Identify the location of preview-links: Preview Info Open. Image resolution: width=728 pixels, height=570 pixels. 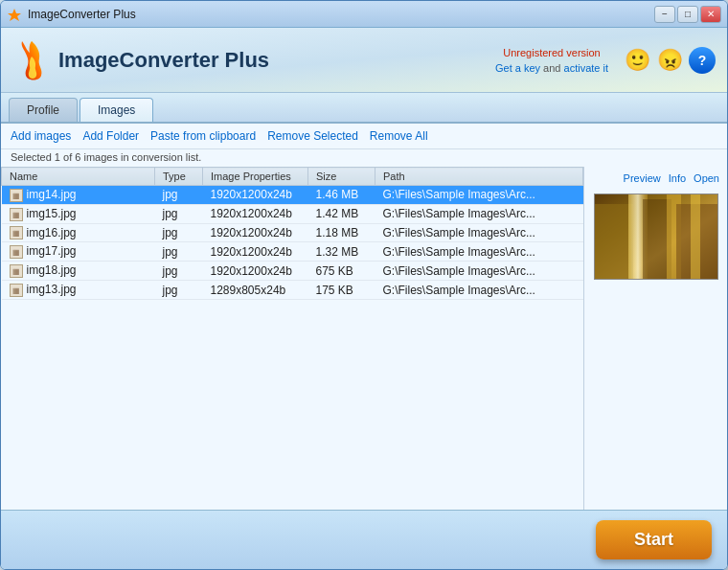
(655, 178).